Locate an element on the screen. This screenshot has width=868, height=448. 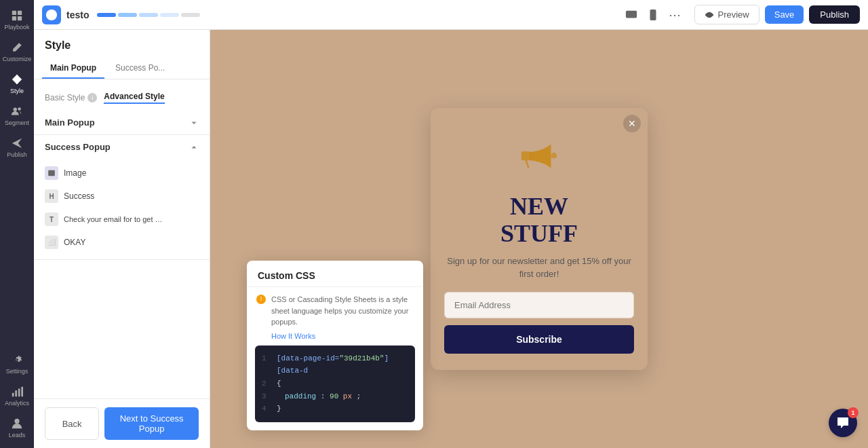
success-popup-section: Success Popup Image is located at coordinates (122, 198).